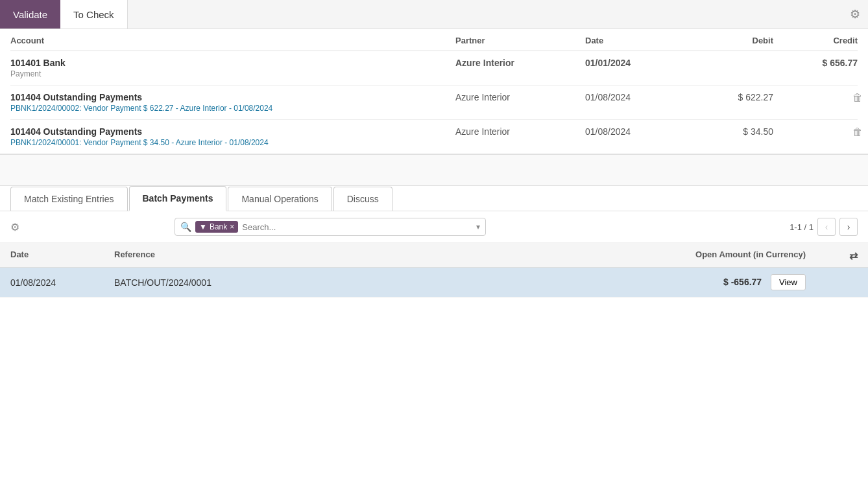  I want to click on filter-gear-icon: ⚙, so click(15, 227).